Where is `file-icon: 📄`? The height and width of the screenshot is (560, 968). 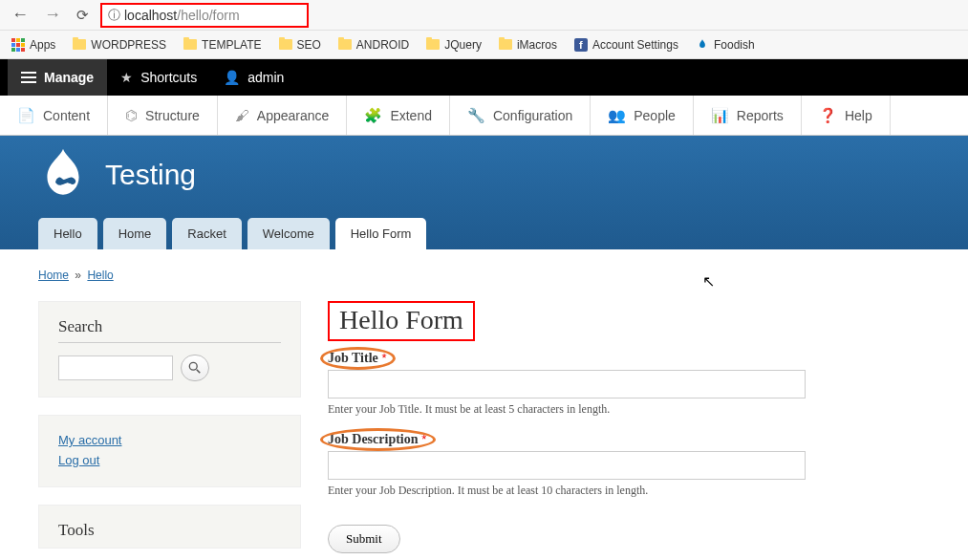
file-icon: 📄 is located at coordinates (27, 116).